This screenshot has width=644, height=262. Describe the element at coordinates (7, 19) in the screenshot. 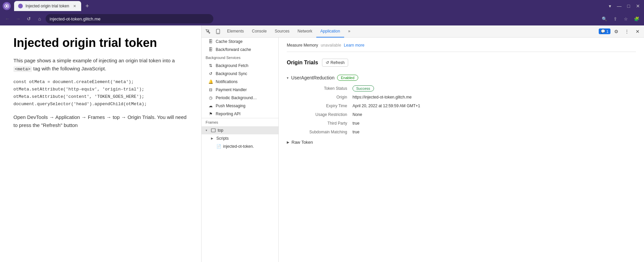

I see `back-button: ←` at that location.